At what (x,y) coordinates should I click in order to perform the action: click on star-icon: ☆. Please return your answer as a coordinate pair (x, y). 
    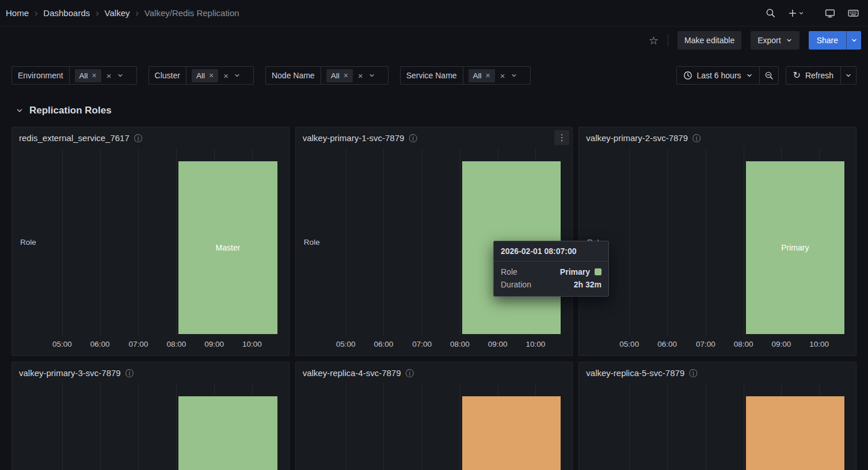
    Looking at the image, I should click on (654, 40).